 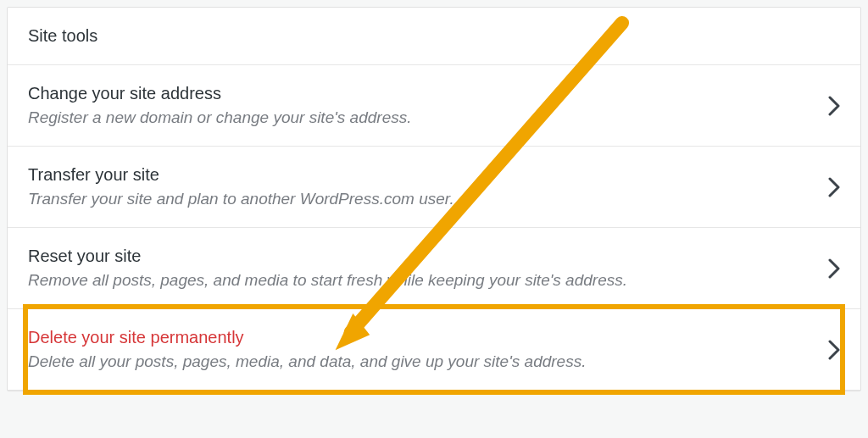 What do you see at coordinates (434, 36) in the screenshot?
I see `panel-header: Site tools` at bounding box center [434, 36].